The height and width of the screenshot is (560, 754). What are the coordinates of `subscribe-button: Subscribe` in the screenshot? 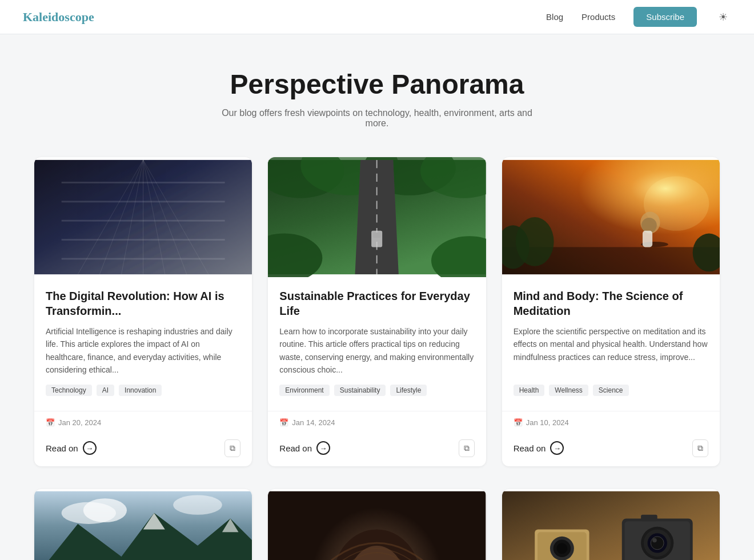 It's located at (665, 17).